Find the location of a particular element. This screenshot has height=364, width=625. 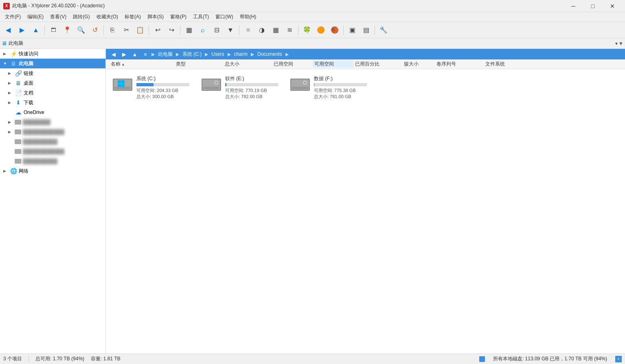

menu-scripts: 脚本(S) is located at coordinates (156, 17).